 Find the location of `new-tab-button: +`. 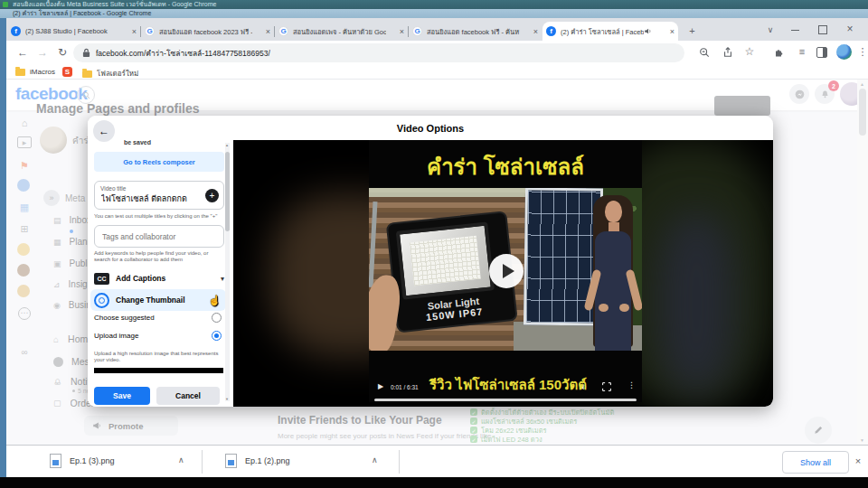

new-tab-button: + is located at coordinates (693, 31).